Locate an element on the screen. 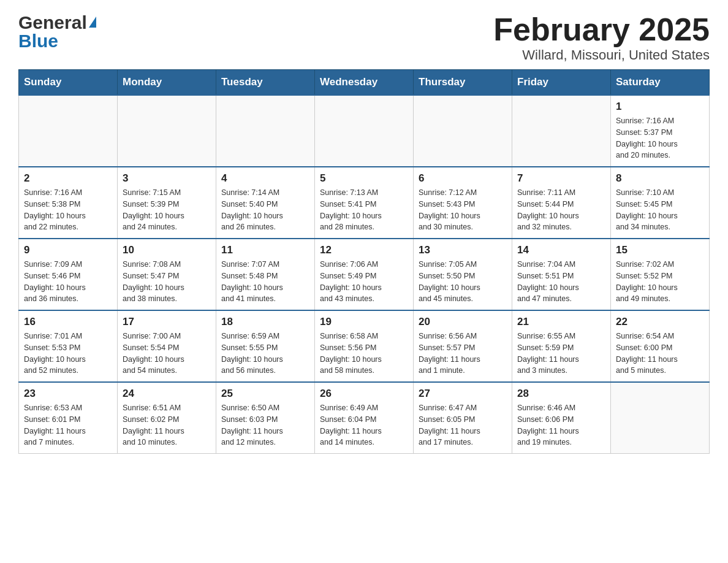 The height and width of the screenshot is (563, 728). calendar-cell: 19Sunrise: 6:58 AMSunset: 5:56 PMDayligh… is located at coordinates (364, 346).